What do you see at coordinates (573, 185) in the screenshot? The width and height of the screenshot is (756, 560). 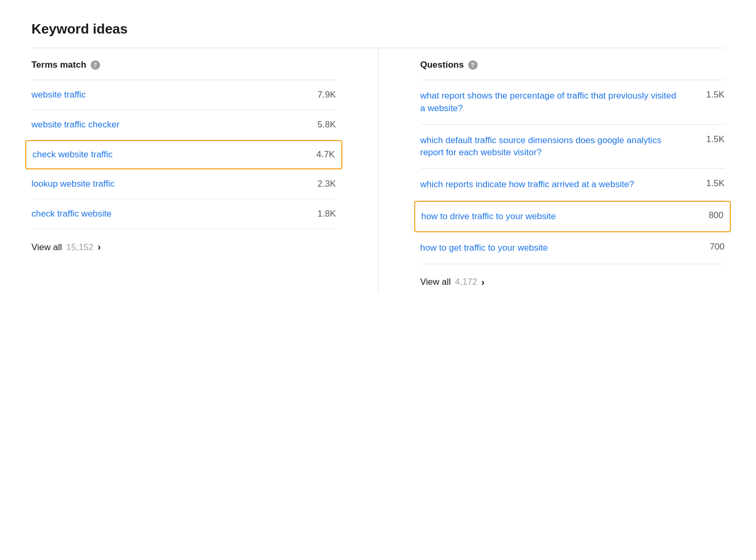 I see `question-row-q3: which reports indicate how traffic arriv…` at bounding box center [573, 185].